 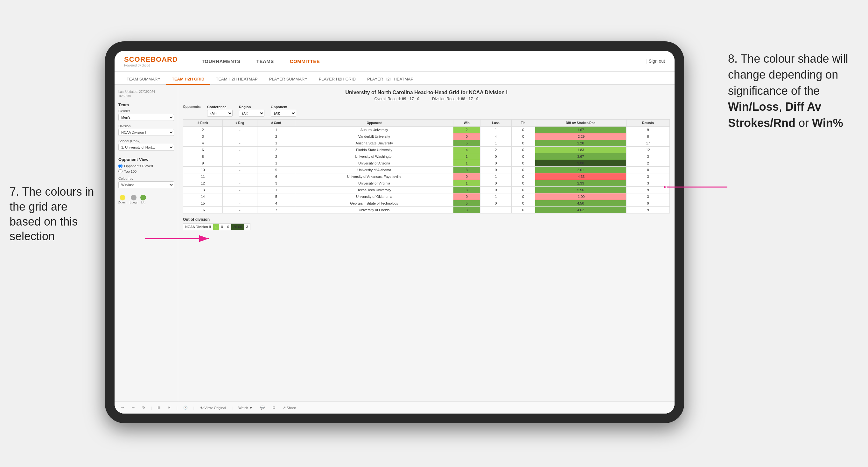 I want to click on colour-by-select: Win/loss, so click(x=146, y=185).